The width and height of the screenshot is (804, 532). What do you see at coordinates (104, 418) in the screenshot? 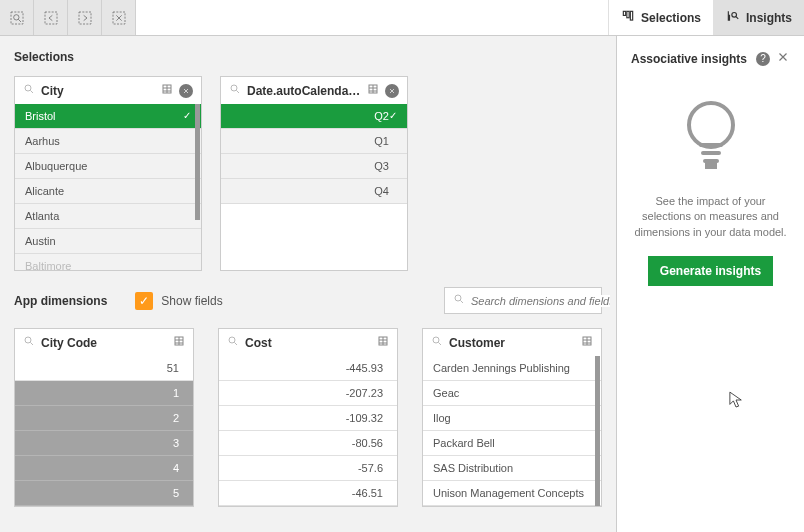
I see `list-item: 2` at bounding box center [104, 418].